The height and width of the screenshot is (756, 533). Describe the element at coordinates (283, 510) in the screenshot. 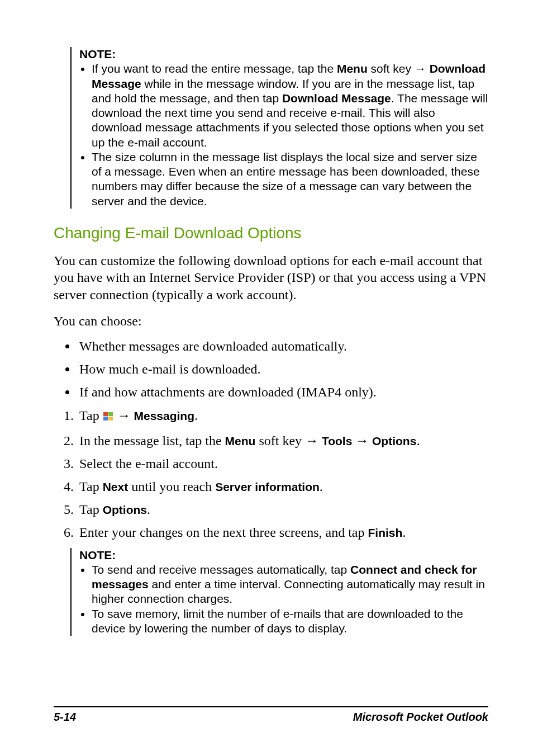

I see `step-5: Tap Options.` at that location.